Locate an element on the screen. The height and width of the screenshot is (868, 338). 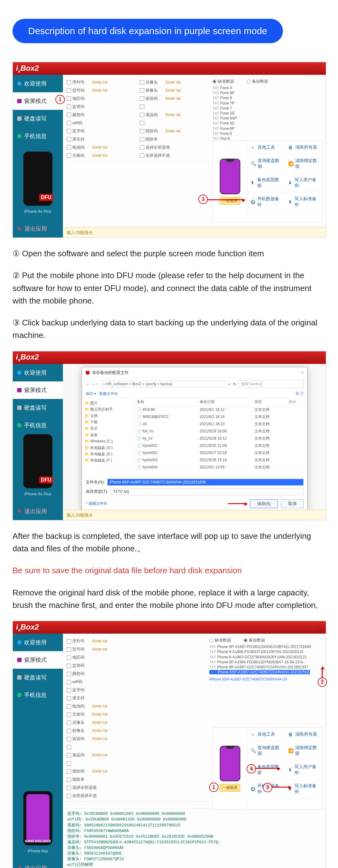
backup-file-list: TXTFone XTXTFone 8PTXTFone 8TXTFone 7PTX… is located at coordinates (268, 116).